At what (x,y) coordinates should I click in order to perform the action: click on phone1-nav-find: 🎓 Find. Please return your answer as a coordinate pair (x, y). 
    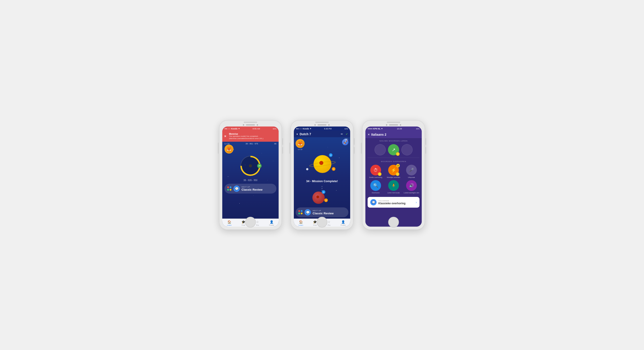
    Looking at the image, I should click on (244, 223).